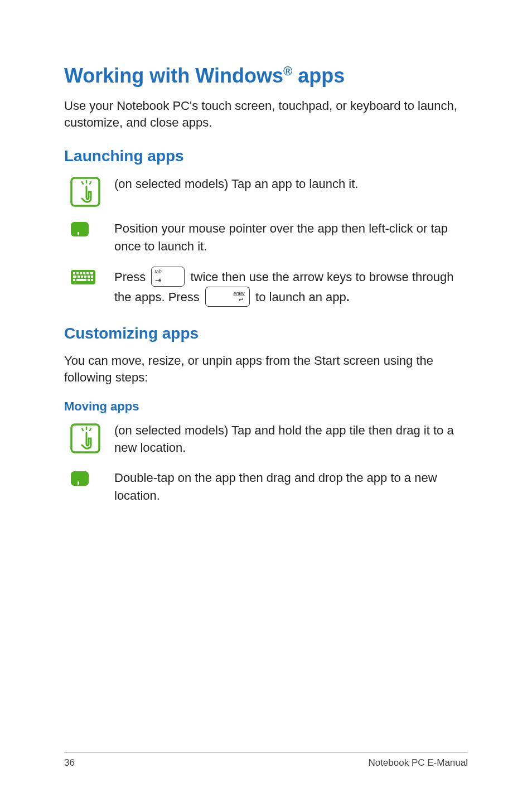 The image size is (532, 802). I want to click on customizing-intro: You can move, resize, or unpin apps from…, so click(266, 369).